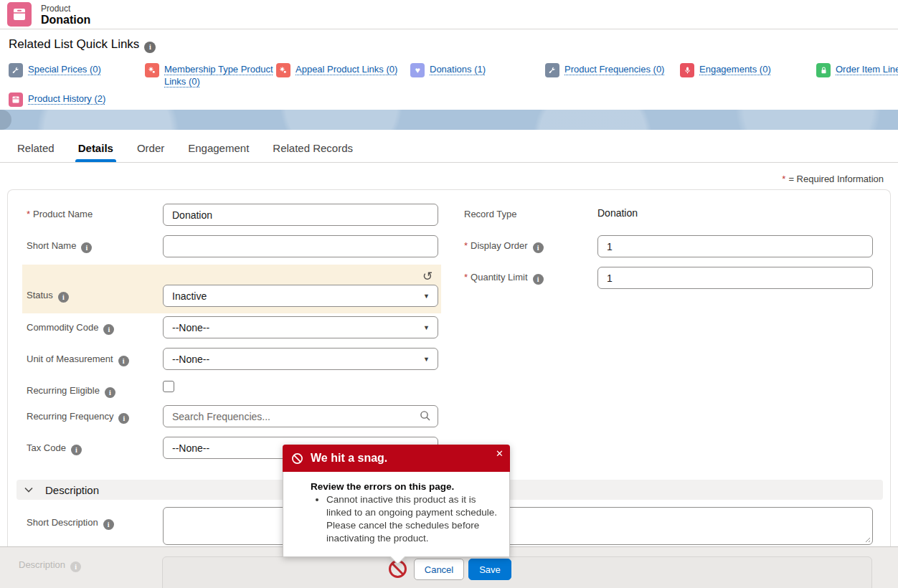 This screenshot has width=898, height=588. I want to click on error-popover: We hit a snag. Review the errors on this…, so click(396, 501).